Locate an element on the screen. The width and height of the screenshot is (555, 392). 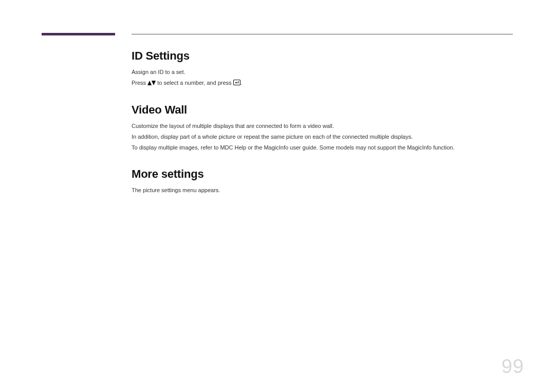
heading-id-settings: ID Settings is located at coordinates (322, 56).